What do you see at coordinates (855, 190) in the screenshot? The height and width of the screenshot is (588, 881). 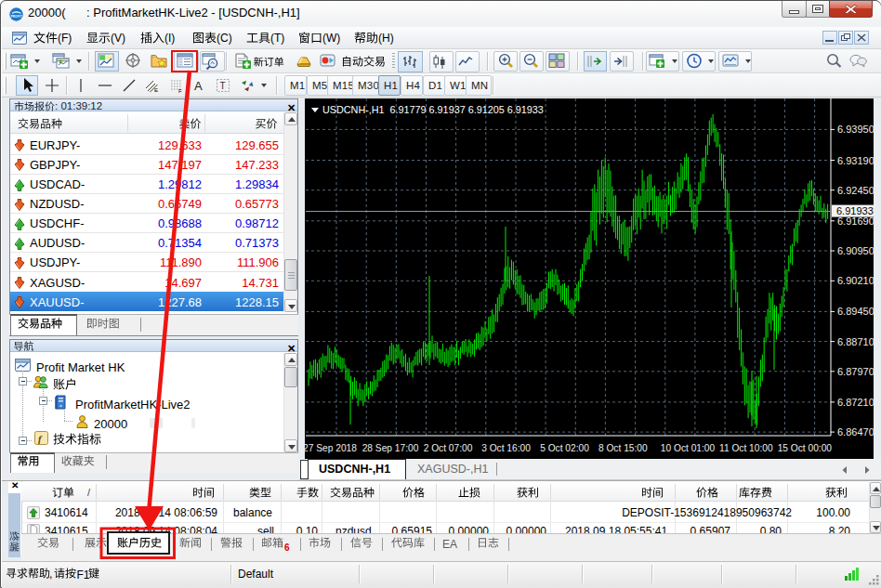 I see `svg-text: 6.92450` at bounding box center [855, 190].